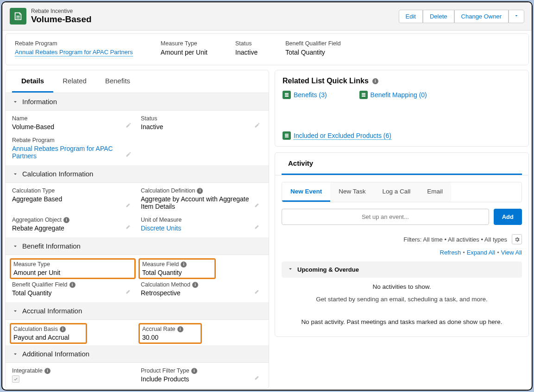 This screenshot has width=534, height=392. What do you see at coordinates (310, 95) in the screenshot?
I see `benefits-link: Benefits (3)` at bounding box center [310, 95].